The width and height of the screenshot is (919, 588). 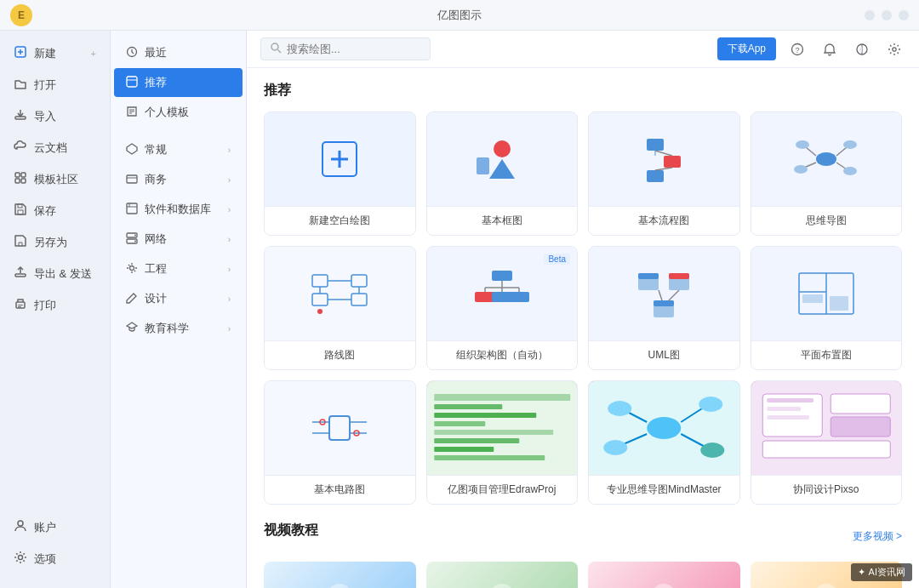 What do you see at coordinates (827, 355) in the screenshot?
I see `template-card-label: 平面布置图` at bounding box center [827, 355].